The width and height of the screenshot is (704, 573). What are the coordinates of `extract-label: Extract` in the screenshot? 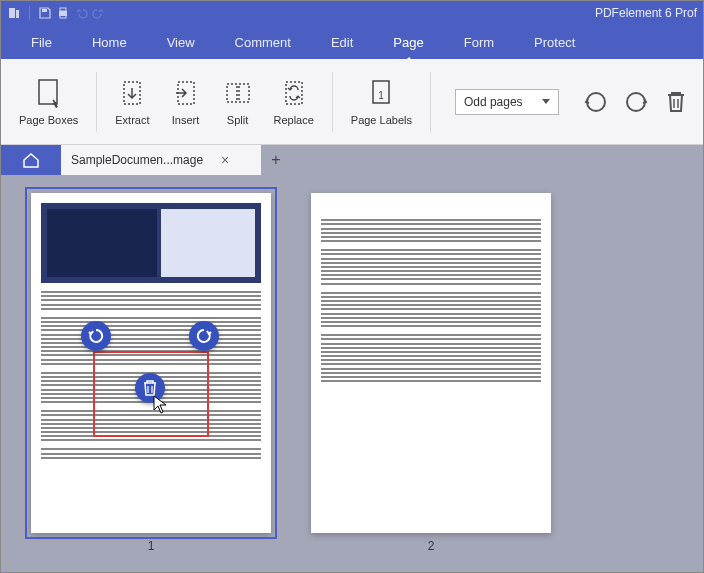 It's located at (132, 120).